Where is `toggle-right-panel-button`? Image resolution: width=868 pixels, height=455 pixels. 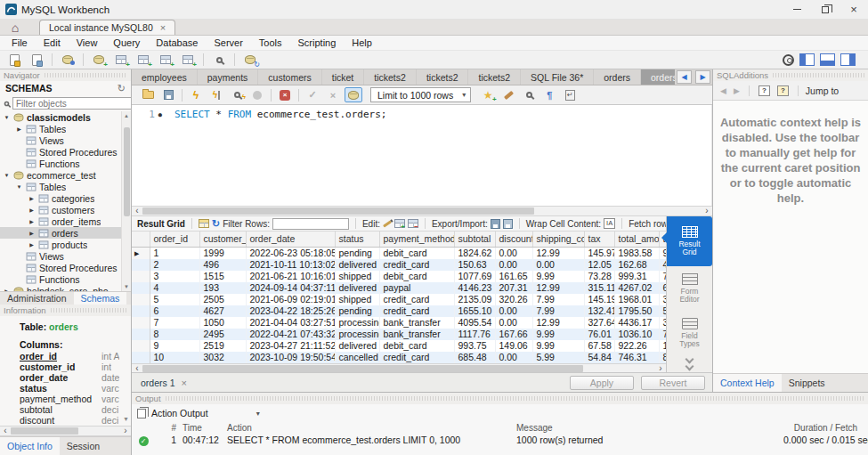 toggle-right-panel-button is located at coordinates (848, 60).